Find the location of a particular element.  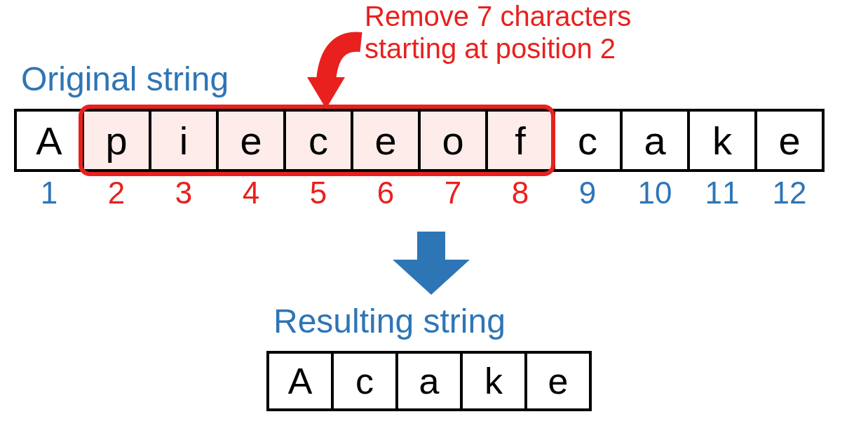

index-cell: 4 is located at coordinates (251, 193).